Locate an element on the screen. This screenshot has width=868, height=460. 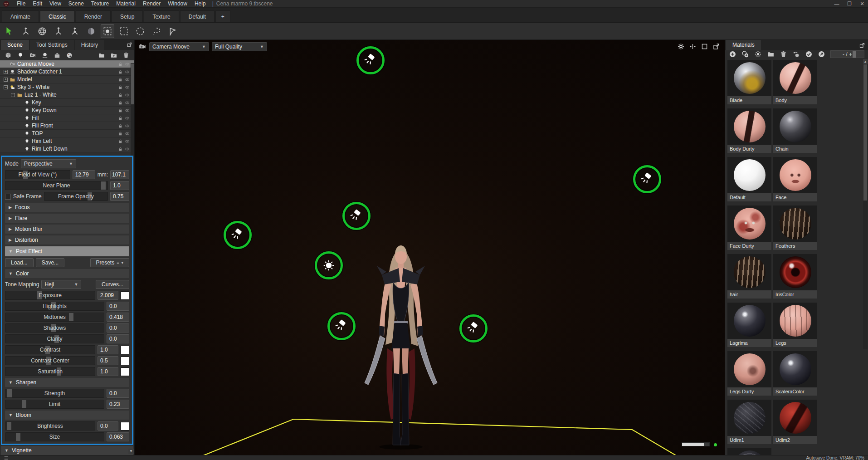
new-material-button is located at coordinates (733, 54).